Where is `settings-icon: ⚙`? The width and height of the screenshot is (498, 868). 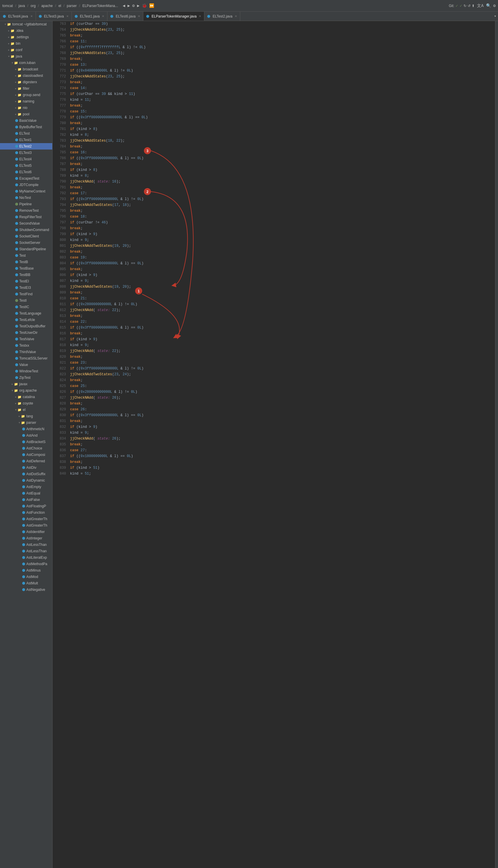 settings-icon: ⚙ is located at coordinates (495, 5).